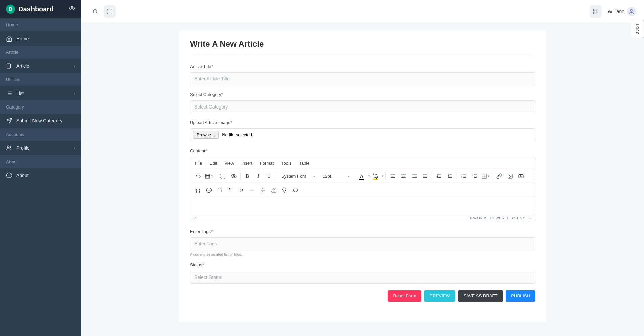 The width and height of the screenshot is (644, 336). I want to click on align-right-icon, so click(414, 176).